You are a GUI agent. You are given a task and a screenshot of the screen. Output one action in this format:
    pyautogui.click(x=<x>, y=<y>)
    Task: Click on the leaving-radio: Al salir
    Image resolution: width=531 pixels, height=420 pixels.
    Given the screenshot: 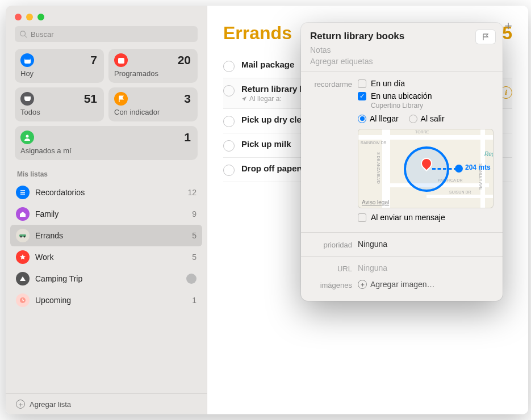 What is the action you would take?
    pyautogui.click(x=427, y=119)
    